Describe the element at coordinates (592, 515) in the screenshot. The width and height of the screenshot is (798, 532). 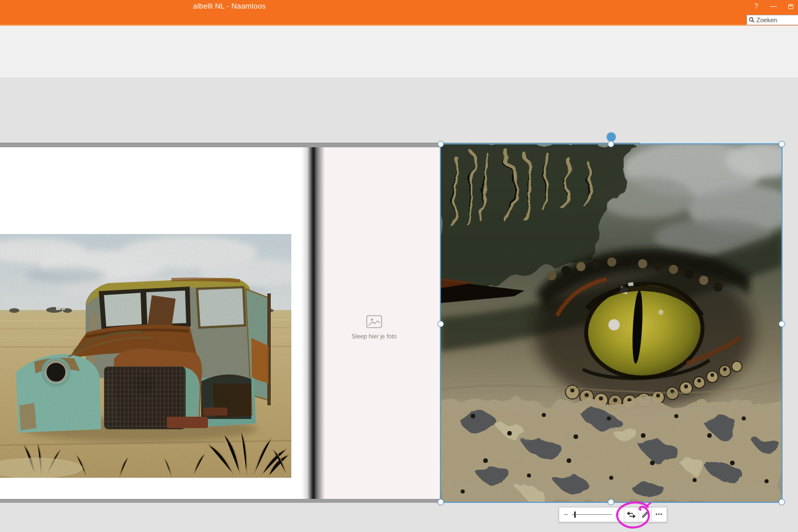
I see `photo-zoom-section: − +` at that location.